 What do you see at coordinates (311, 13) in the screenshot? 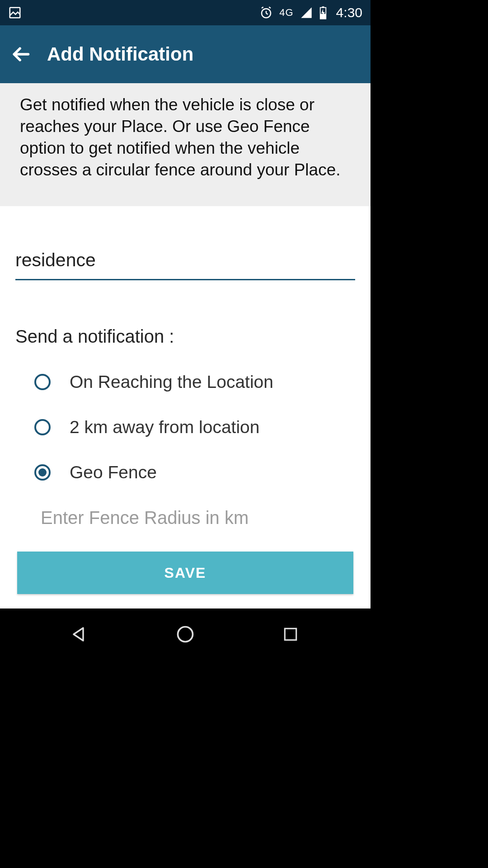
I see `status-right: 4G 4:30` at bounding box center [311, 13].